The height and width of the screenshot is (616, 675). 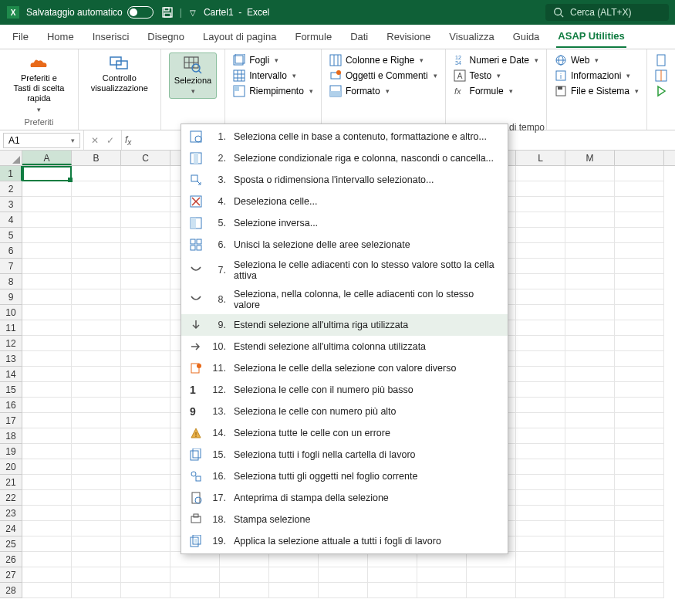 What do you see at coordinates (344, 223) in the screenshot?
I see `menu-item-5: 5.Selezione inversa...` at bounding box center [344, 223].